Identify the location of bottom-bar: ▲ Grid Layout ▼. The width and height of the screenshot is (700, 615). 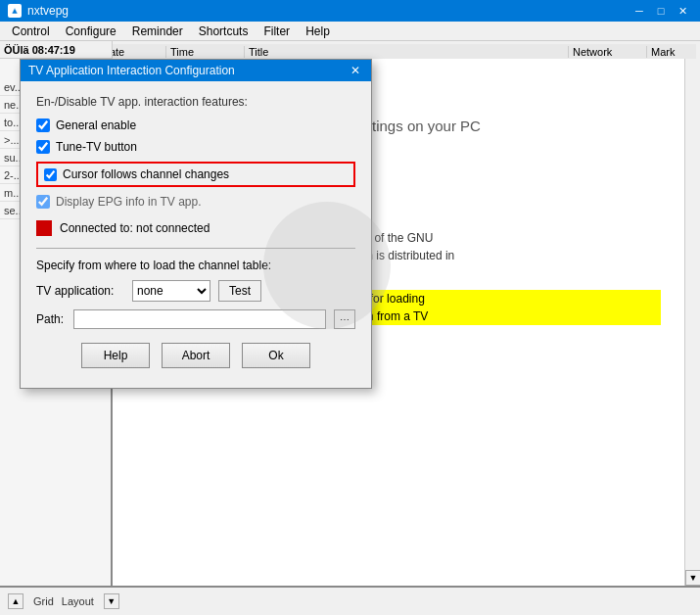
(350, 600).